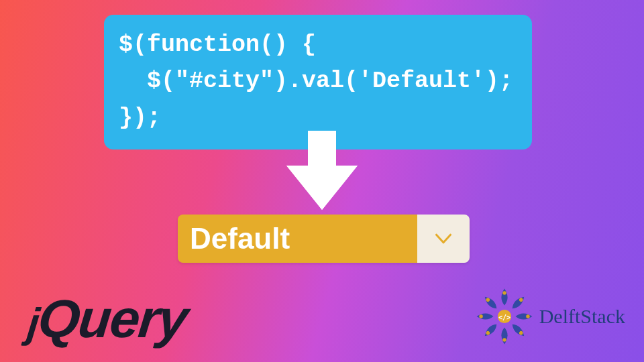 The image size is (644, 362). What do you see at coordinates (240, 239) in the screenshot?
I see `select-value-text: Default` at bounding box center [240, 239].